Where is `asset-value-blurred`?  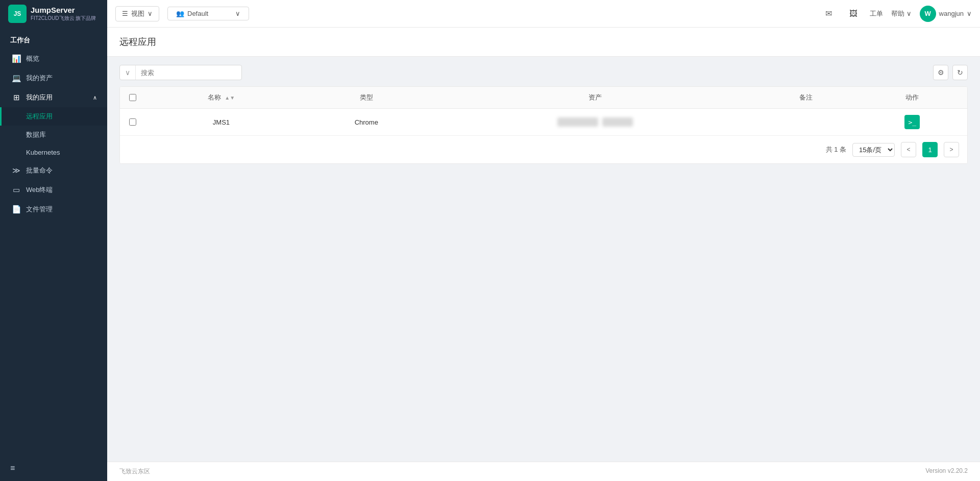 asset-value-blurred is located at coordinates (578, 122).